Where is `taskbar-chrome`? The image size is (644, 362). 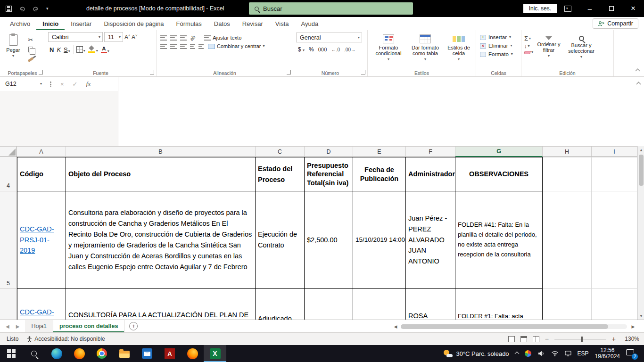 taskbar-chrome is located at coordinates (102, 354).